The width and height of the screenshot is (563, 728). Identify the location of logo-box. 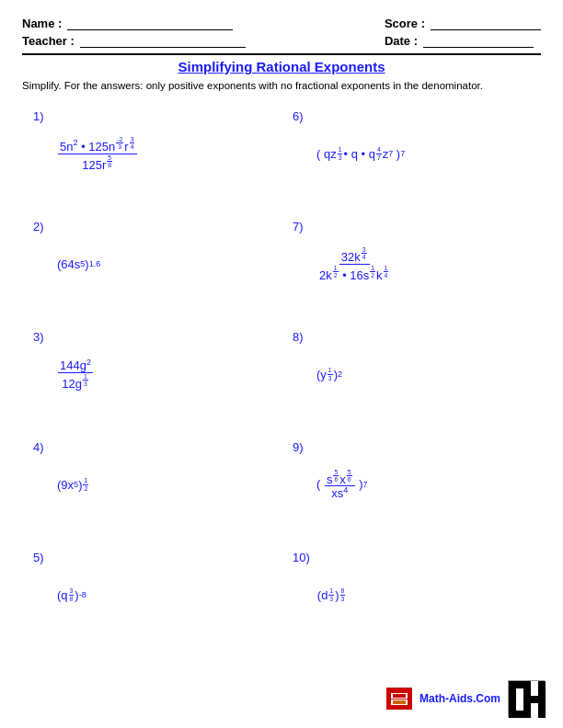
(399, 699).